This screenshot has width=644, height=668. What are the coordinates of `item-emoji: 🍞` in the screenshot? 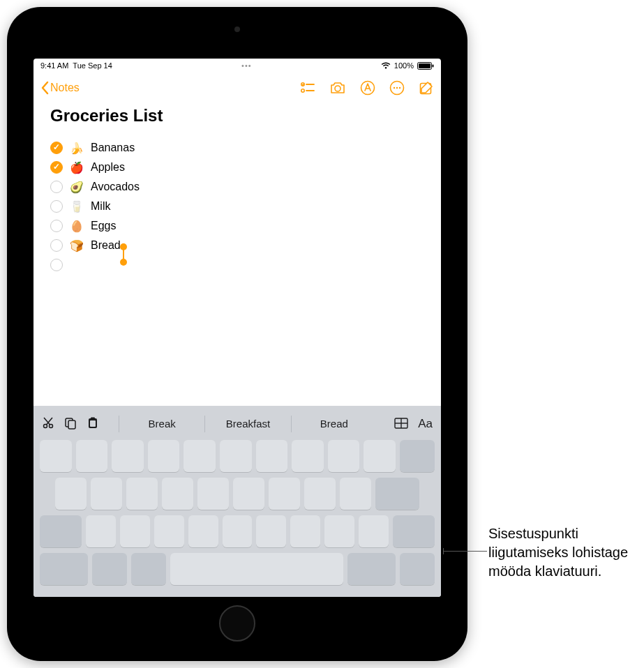 It's located at (77, 245).